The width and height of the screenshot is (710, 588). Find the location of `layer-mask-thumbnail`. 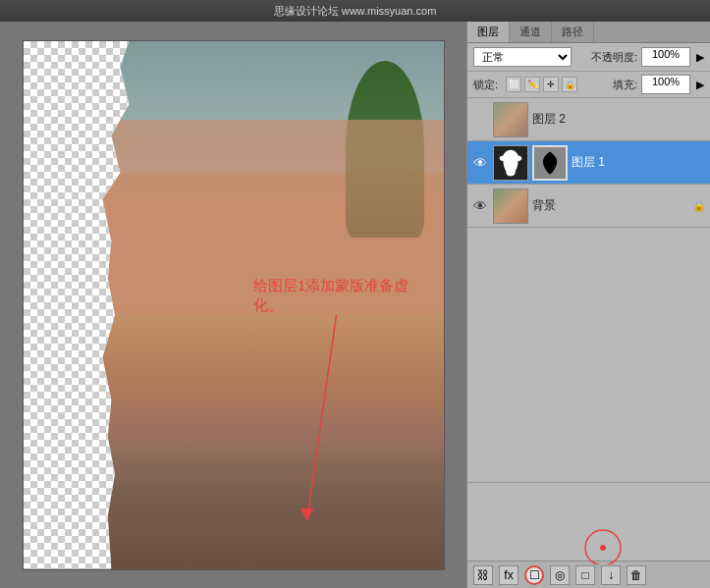

layer-mask-thumbnail is located at coordinates (550, 163).